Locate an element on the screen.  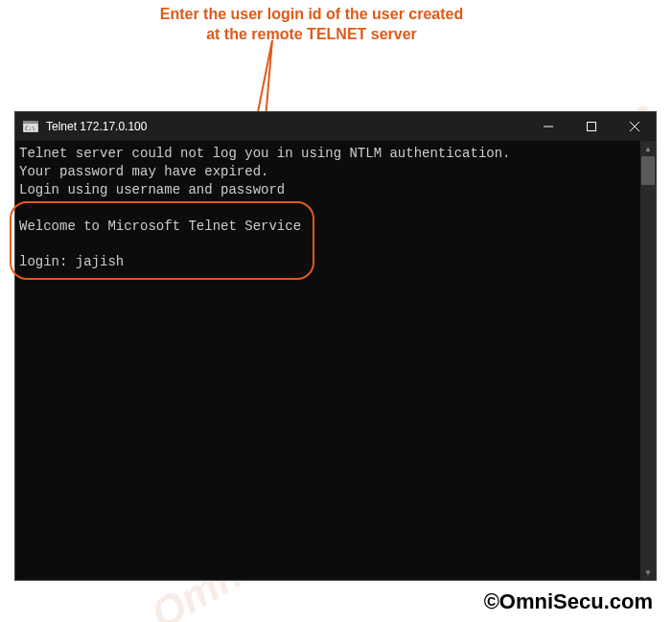
copyright-text: ©OmniSecu.com is located at coordinates (568, 602).